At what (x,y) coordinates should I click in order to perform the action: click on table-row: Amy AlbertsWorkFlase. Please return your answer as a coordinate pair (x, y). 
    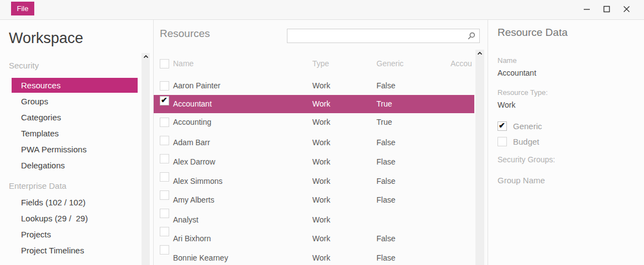
    Looking at the image, I should click on (314, 195).